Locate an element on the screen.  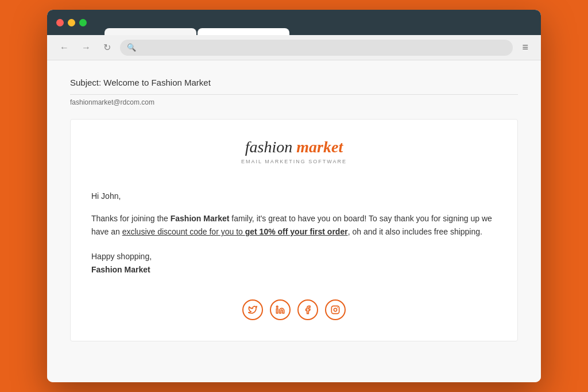
browser-navbar: ← → ↻ 🔍 ≡ is located at coordinates (294, 48).